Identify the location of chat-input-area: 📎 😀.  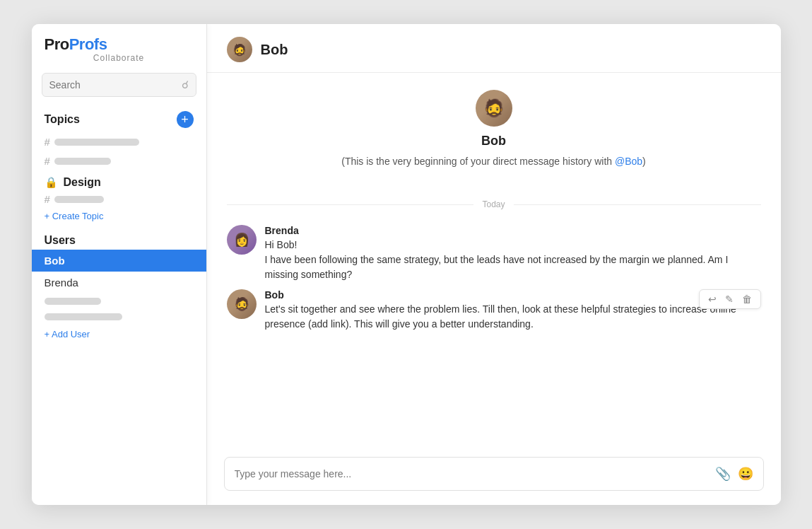
(494, 477).